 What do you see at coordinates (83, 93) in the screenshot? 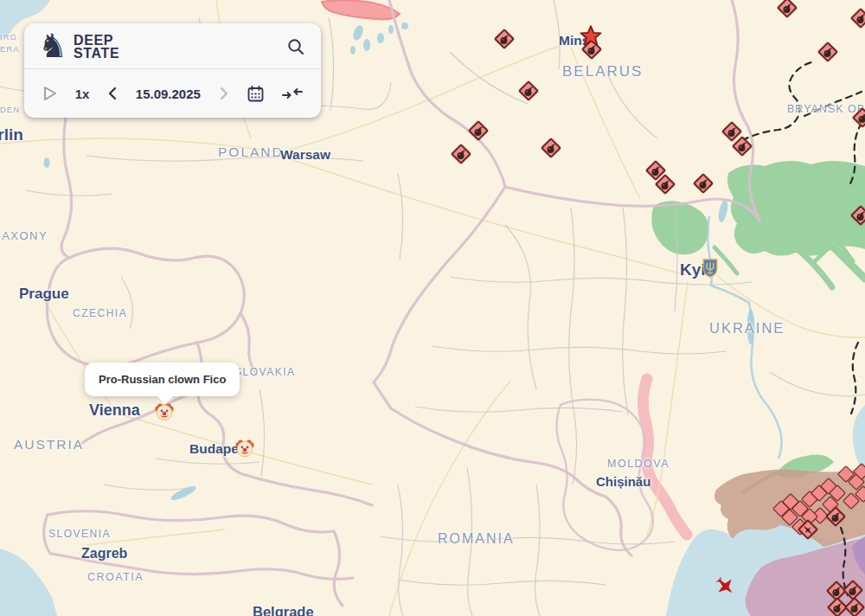
I see `playback-speed: 1x` at bounding box center [83, 93].